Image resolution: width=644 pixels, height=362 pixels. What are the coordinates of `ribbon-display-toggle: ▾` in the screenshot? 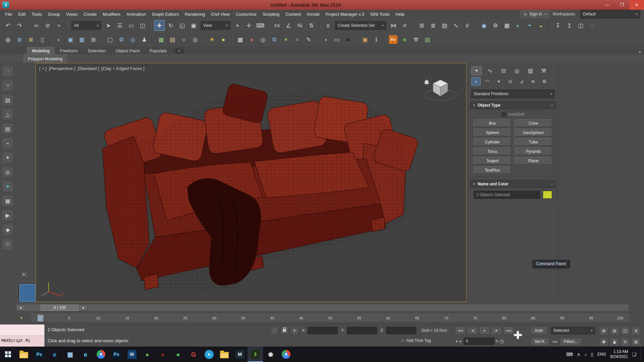 It's located at (179, 51).